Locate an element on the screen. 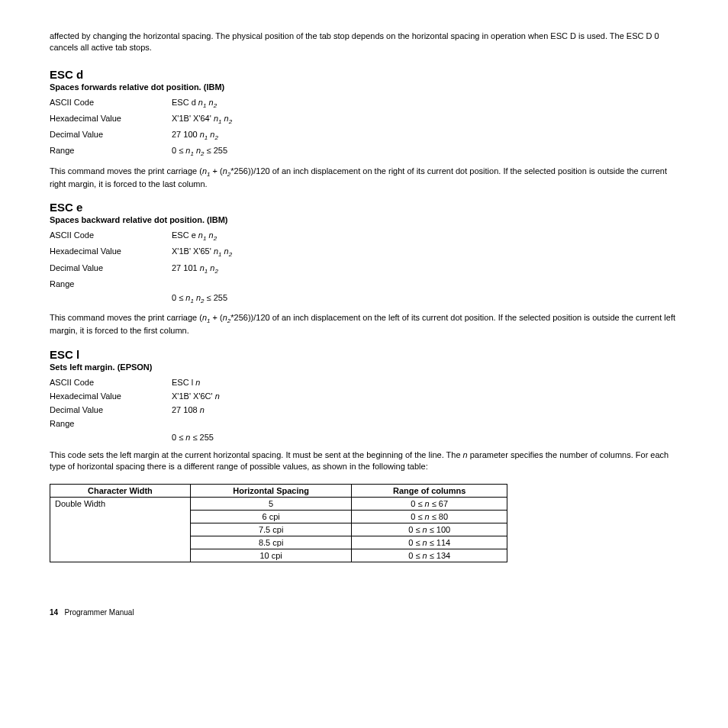  kv-value: 0 ≤ n ≤ 255 is located at coordinates (425, 437).